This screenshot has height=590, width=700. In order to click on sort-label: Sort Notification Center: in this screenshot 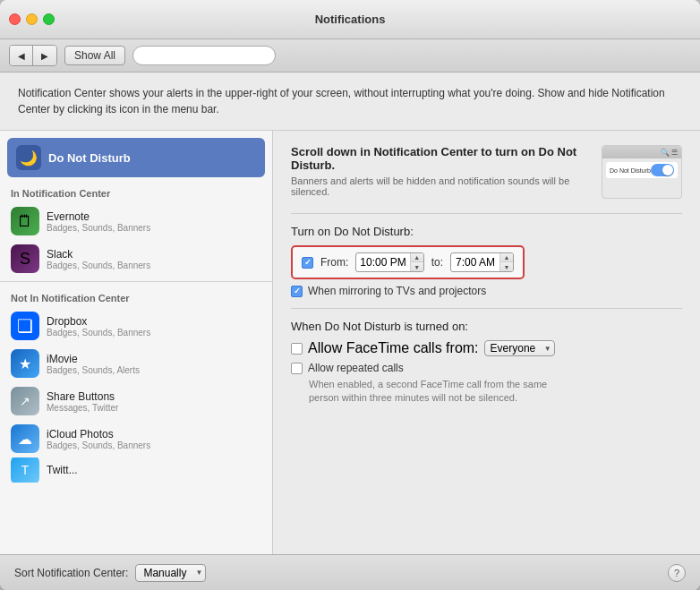, I will do `click(72, 573)`.